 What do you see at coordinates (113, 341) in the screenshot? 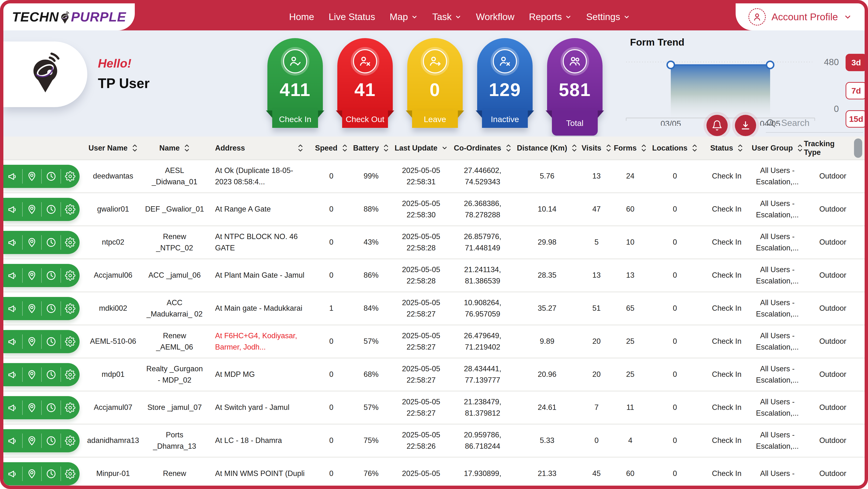
I see `cell-user-name: AEML-510-06` at bounding box center [113, 341].